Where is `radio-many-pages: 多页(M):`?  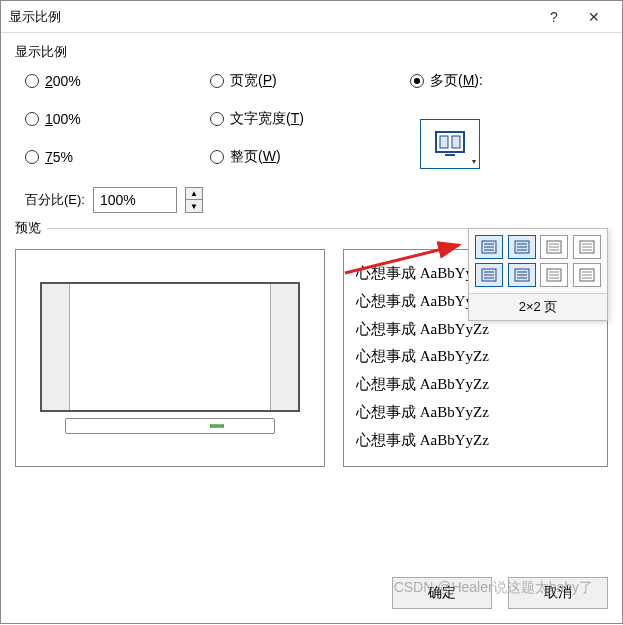 radio-many-pages: 多页(M): is located at coordinates (504, 81).